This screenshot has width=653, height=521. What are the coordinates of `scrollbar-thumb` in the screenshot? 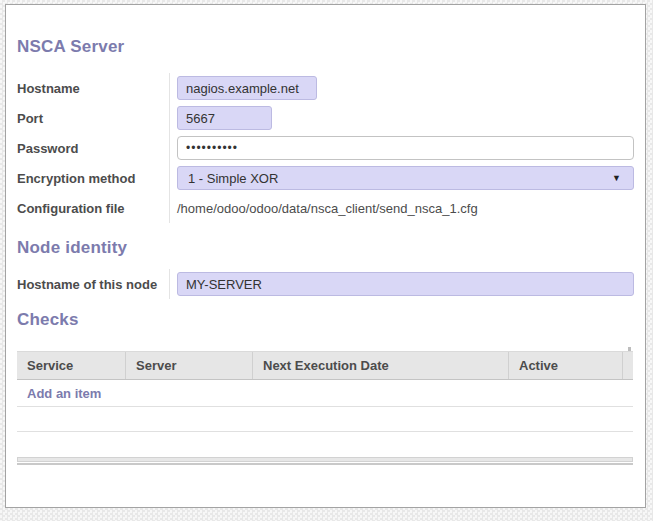 It's located at (325, 464).